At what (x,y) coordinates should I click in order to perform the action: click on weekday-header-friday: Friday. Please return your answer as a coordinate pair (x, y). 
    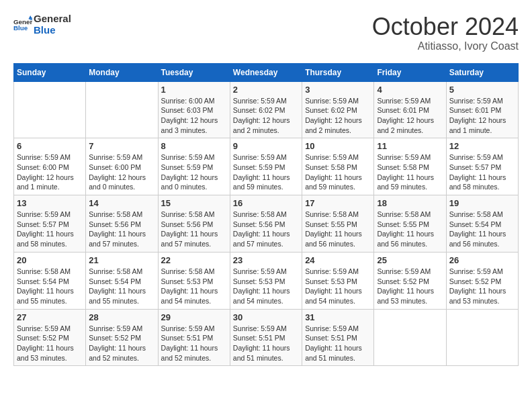
    Looking at the image, I should click on (410, 73).